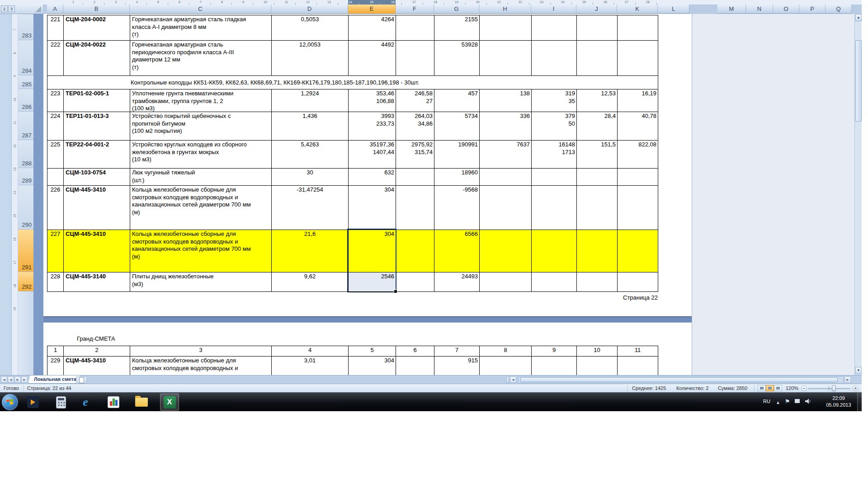  Describe the element at coordinates (812, 9) in the screenshot. I see `column-header-P: P` at that location.